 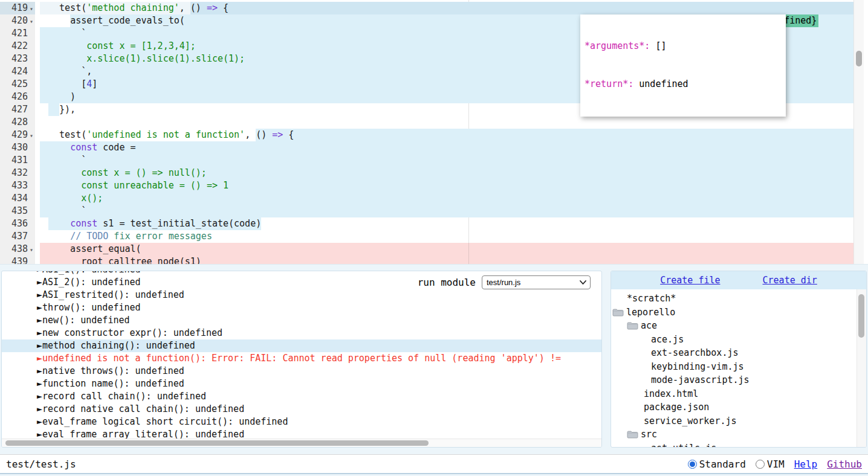 I want to click on code-line-text: const s1 = test_initial_state(code), so click(x=447, y=224).